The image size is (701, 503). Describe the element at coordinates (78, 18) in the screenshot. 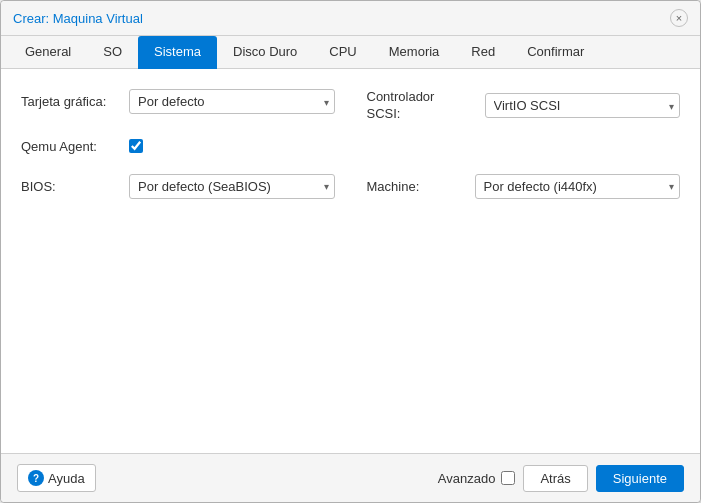

I see `window-title: Crear: Maquina Virtual` at that location.